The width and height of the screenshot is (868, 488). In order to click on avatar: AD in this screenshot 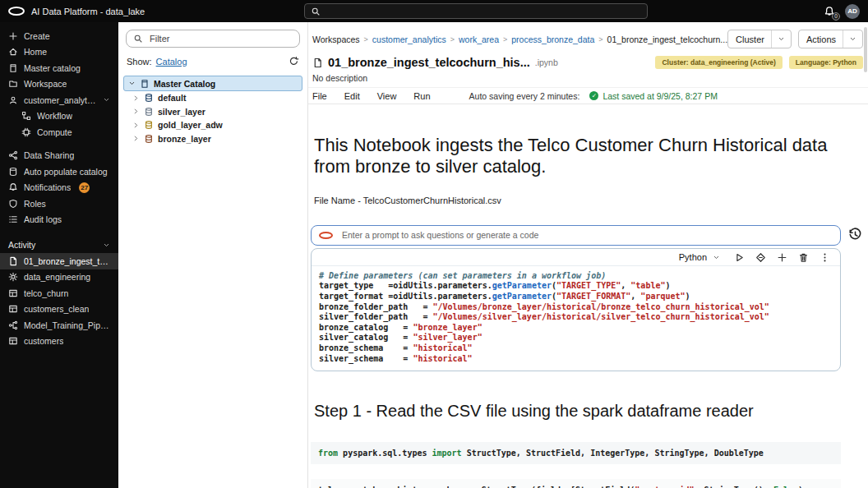, I will do `click(852, 12)`.